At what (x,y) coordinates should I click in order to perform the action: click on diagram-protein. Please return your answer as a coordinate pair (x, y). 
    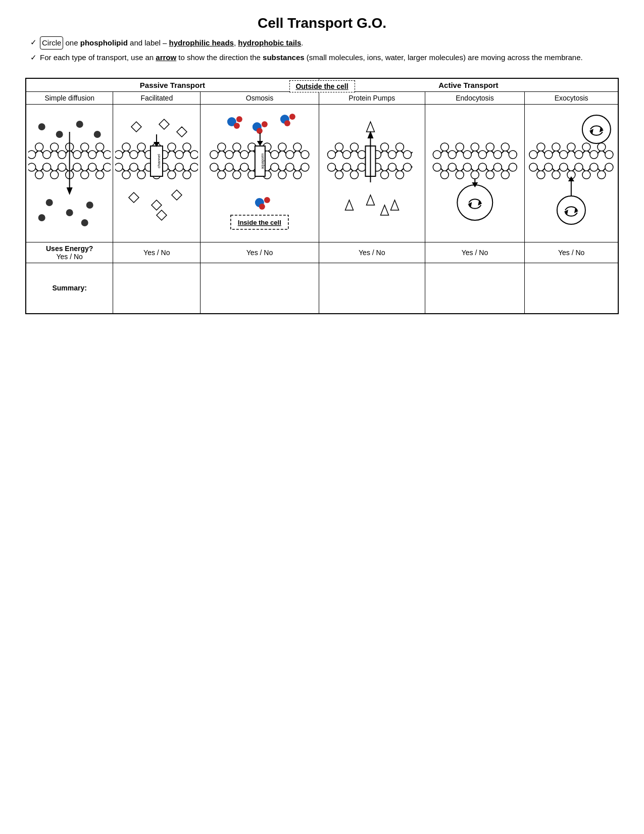
    Looking at the image, I should click on (372, 174).